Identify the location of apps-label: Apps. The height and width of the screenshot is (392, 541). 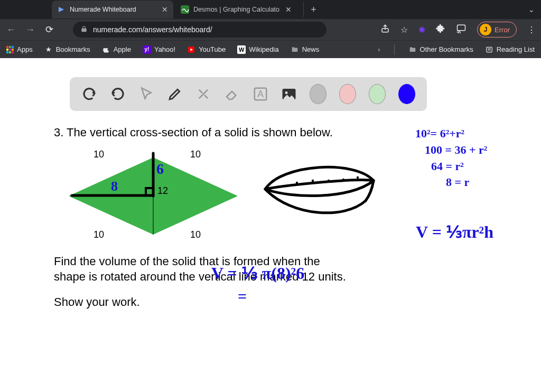
(25, 50).